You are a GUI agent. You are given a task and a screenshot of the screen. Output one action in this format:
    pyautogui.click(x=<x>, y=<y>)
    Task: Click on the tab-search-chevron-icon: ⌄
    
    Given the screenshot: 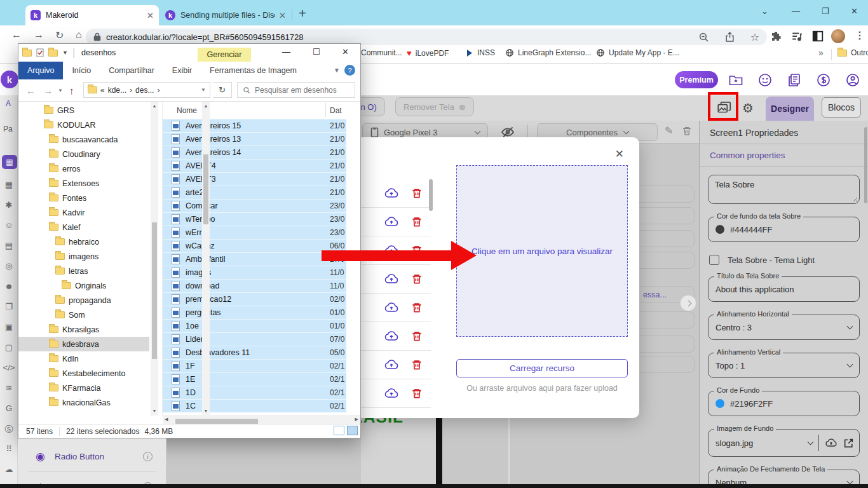 What is the action you would take?
    pyautogui.click(x=765, y=11)
    